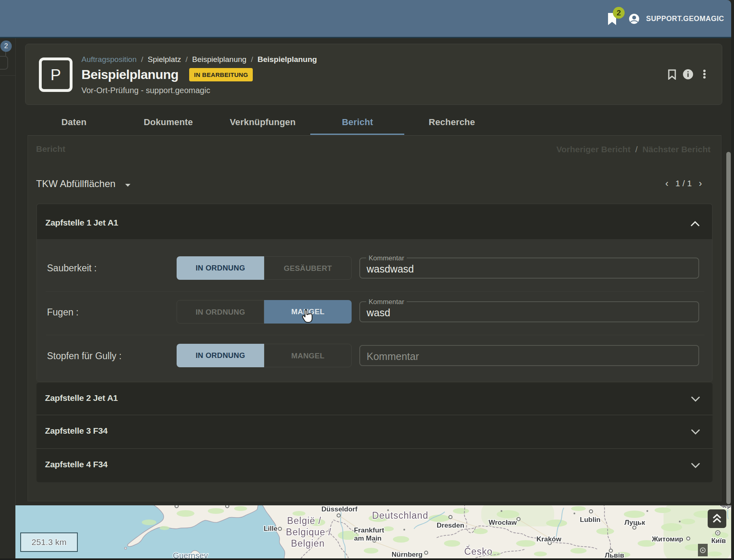 The image size is (734, 560). I want to click on svg-text: Київ, so click(719, 541).